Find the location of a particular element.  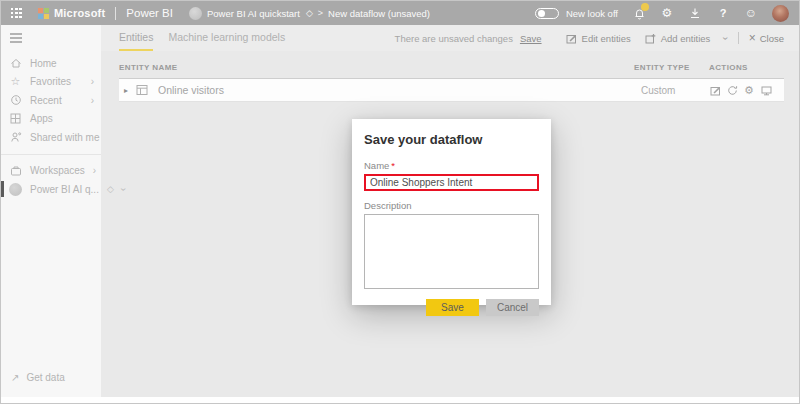

breadcrumb-page: New dataflow (unsaved) is located at coordinates (379, 14).